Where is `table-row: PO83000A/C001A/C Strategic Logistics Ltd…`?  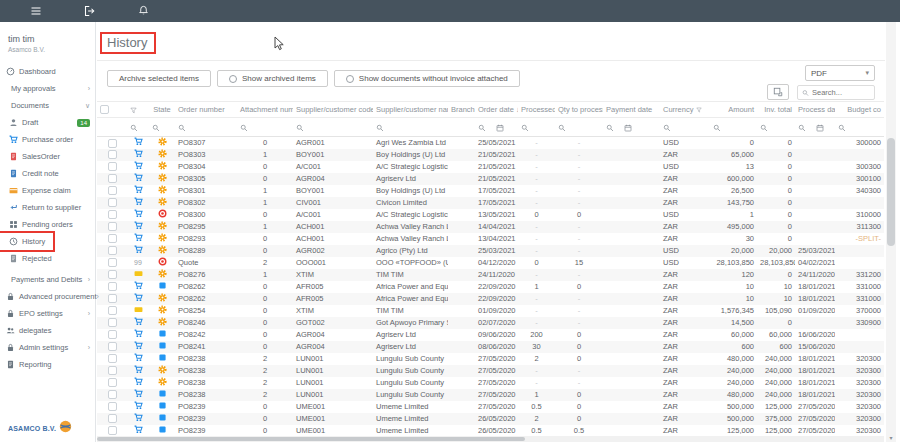
table-row: PO83000A/C001A/C Strategic Logistics Ltd… is located at coordinates (490, 215).